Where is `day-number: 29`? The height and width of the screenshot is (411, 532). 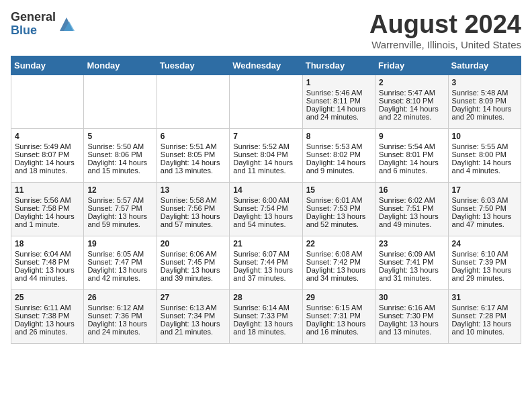 day-number: 29 is located at coordinates (339, 298).